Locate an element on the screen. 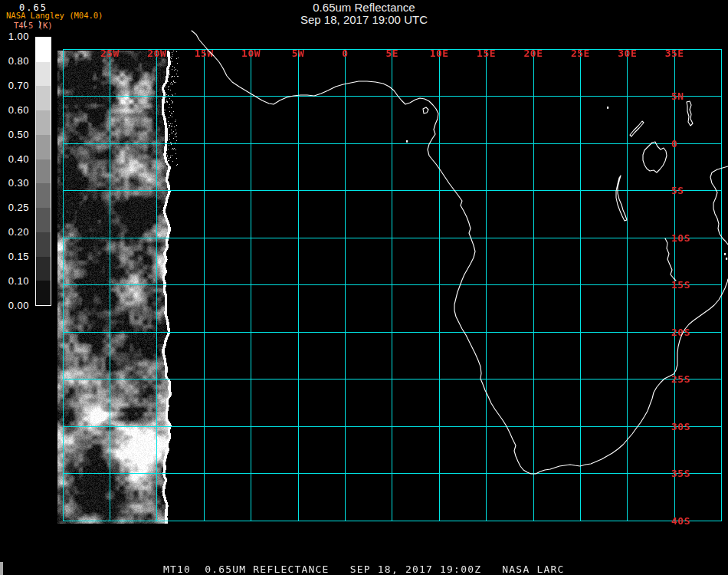  lon-label: 25W is located at coordinates (110, 54).